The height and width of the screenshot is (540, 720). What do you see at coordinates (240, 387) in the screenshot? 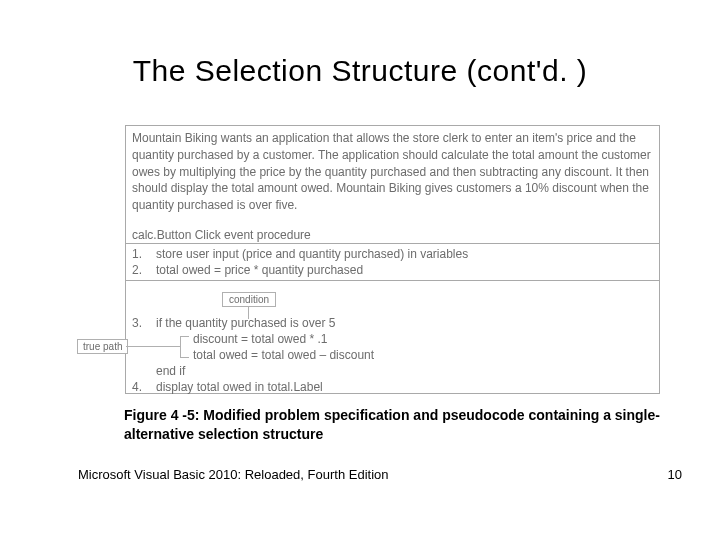
I see `step-text: display total owed in total.Label` at bounding box center [240, 387].